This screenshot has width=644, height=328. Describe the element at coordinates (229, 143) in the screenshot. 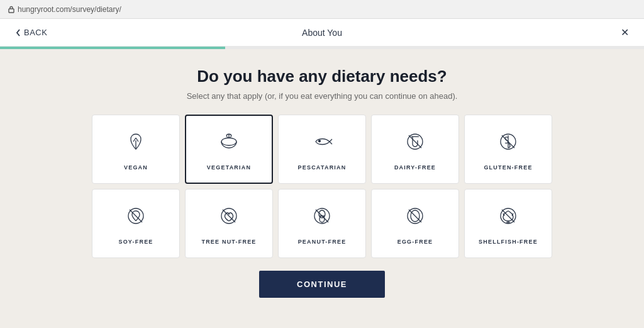

I see `vegetarian-icon` at that location.